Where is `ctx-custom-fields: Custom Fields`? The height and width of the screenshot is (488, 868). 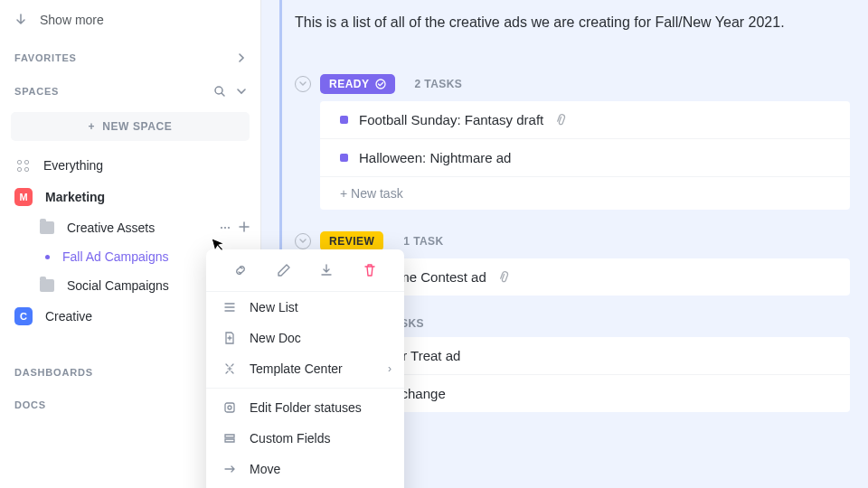 ctx-custom-fields: Custom Fields is located at coordinates (306, 438).